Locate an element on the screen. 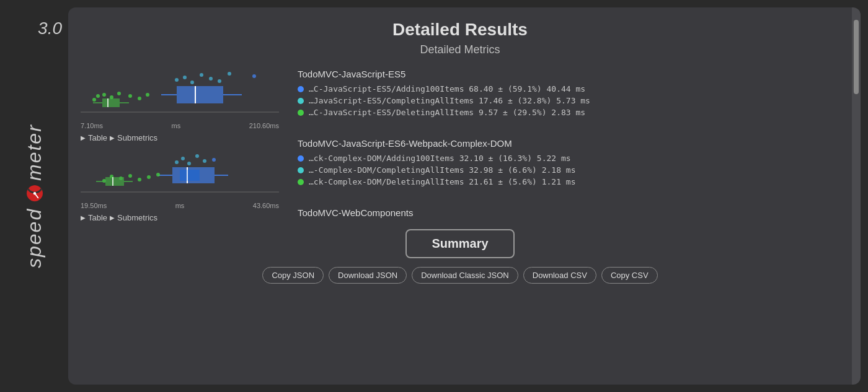 The width and height of the screenshot is (868, 392). chart-es6-axis: 19.50ms ms 43.60ms is located at coordinates (180, 206).